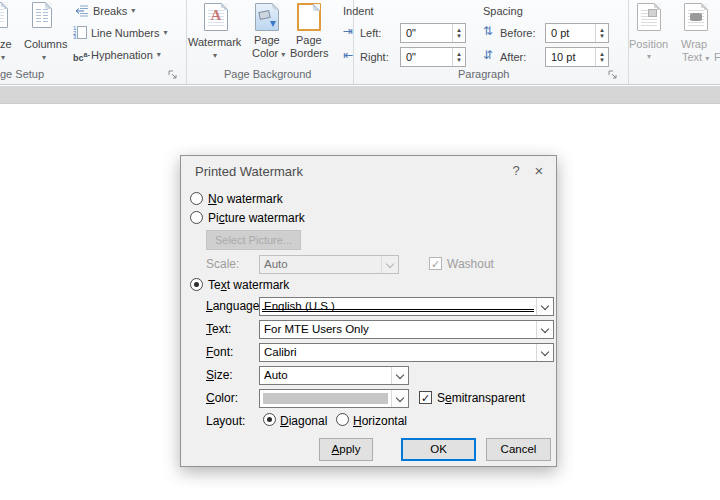 The width and height of the screenshot is (720, 500). Describe the element at coordinates (426, 398) in the screenshot. I see `semitransparent-checkbox: ✓` at that location.